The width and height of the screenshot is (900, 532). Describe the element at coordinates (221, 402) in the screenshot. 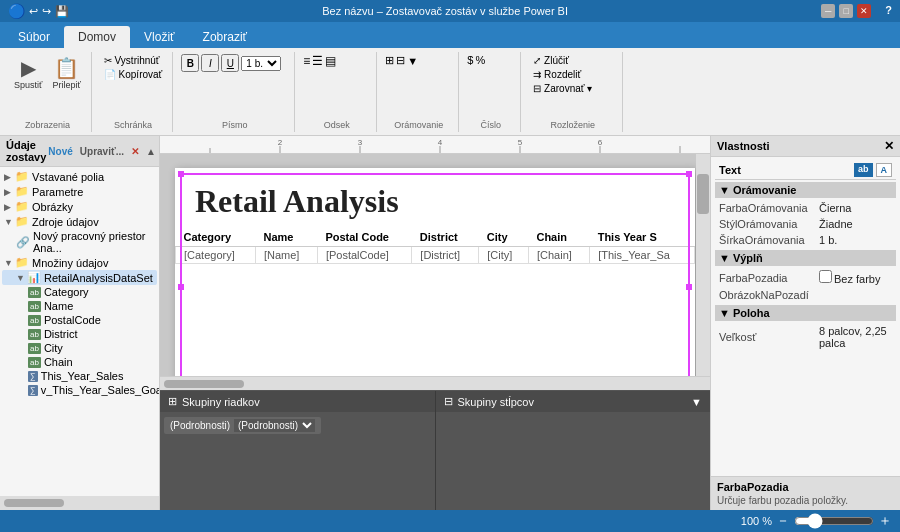

I see `row-groups-label: Skupiny riadkov` at that location.